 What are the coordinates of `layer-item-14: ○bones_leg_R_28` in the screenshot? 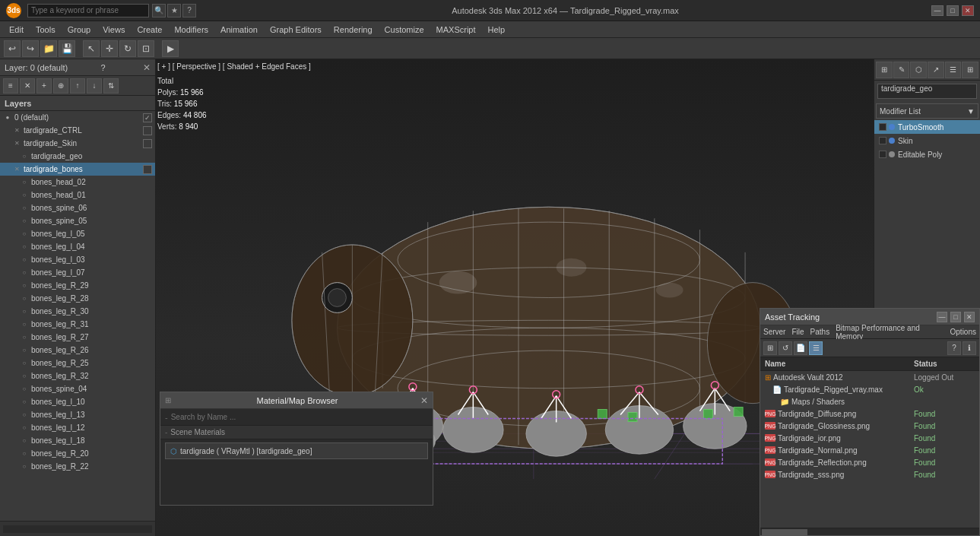 It's located at (78, 298).